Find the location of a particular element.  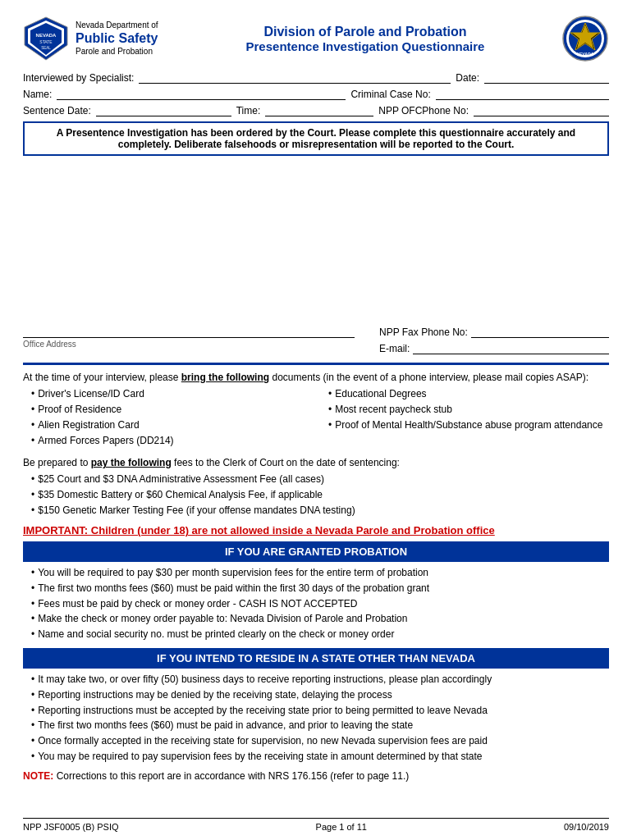

sub-title: Presentence Investigation Questionnaire is located at coordinates (365, 46).